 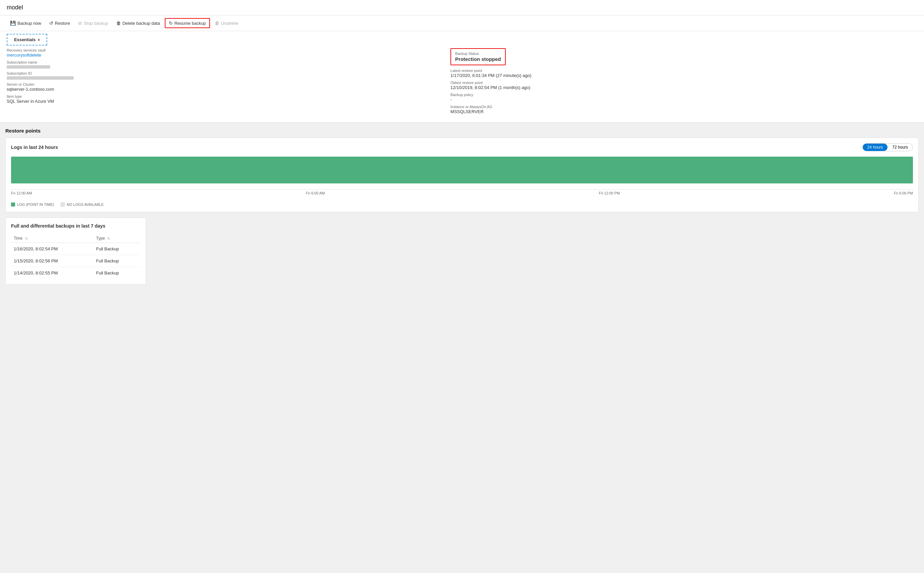 What do you see at coordinates (76, 261) in the screenshot?
I see `table-row: 1/15/2020, 8:02:56 PM Full Backup` at bounding box center [76, 261].